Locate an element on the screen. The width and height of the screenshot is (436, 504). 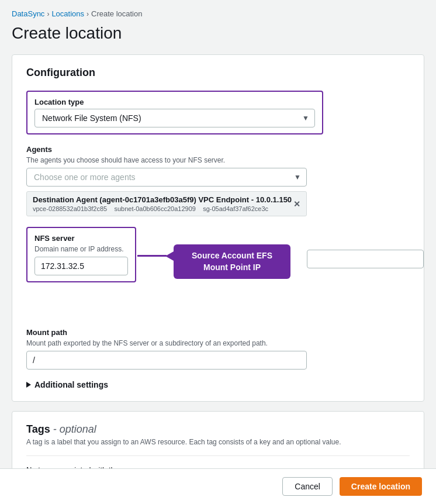
additional-settings-toggle: Additional settings is located at coordinates (218, 385).